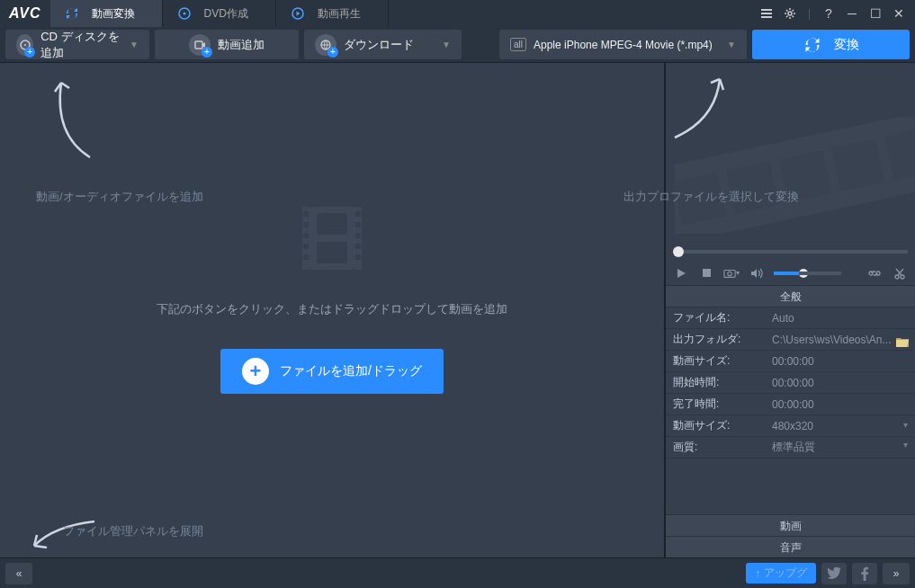  What do you see at coordinates (715, 318) in the screenshot?
I see `property-label: ファイル名:` at bounding box center [715, 318].